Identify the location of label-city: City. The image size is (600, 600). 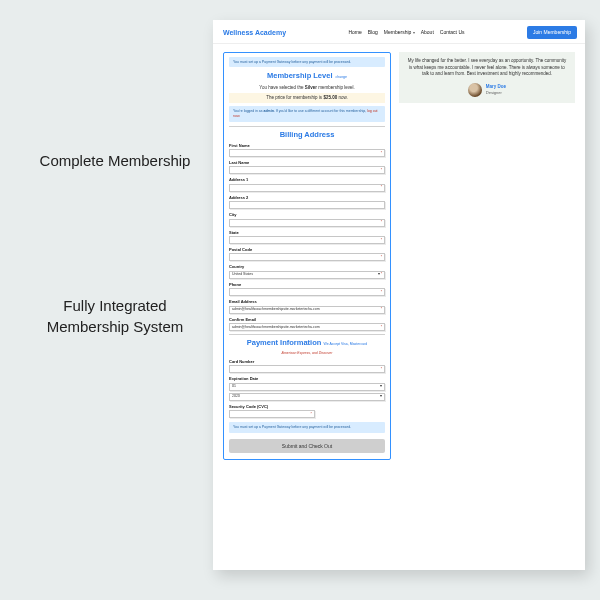
(307, 214).